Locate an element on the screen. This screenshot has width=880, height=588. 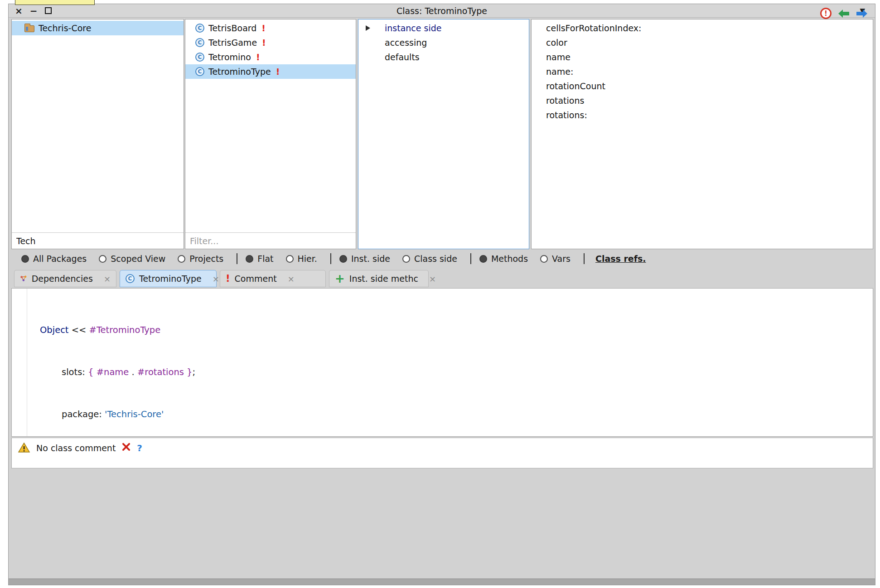
tab-dependencies: Dependencies × is located at coordinates (65, 279).